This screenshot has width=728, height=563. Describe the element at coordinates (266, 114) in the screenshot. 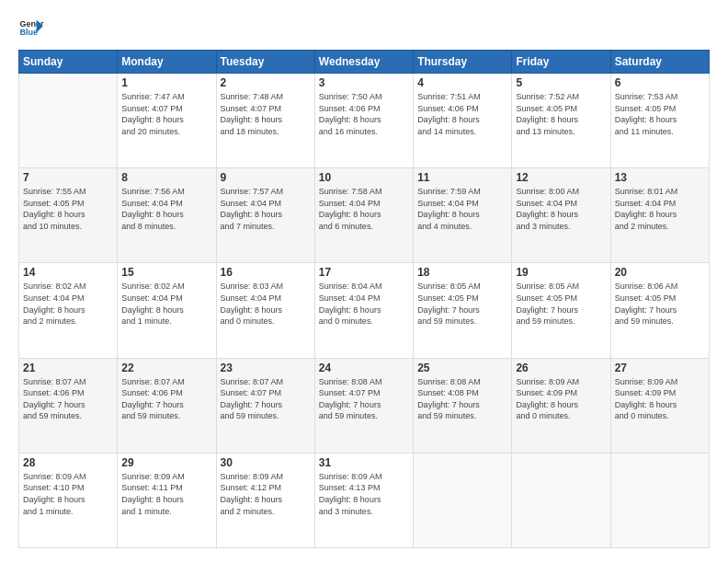

I see `day-info: Sunrise: 7:48 AM Sunset: 4:07 PM Dayligh…` at that location.